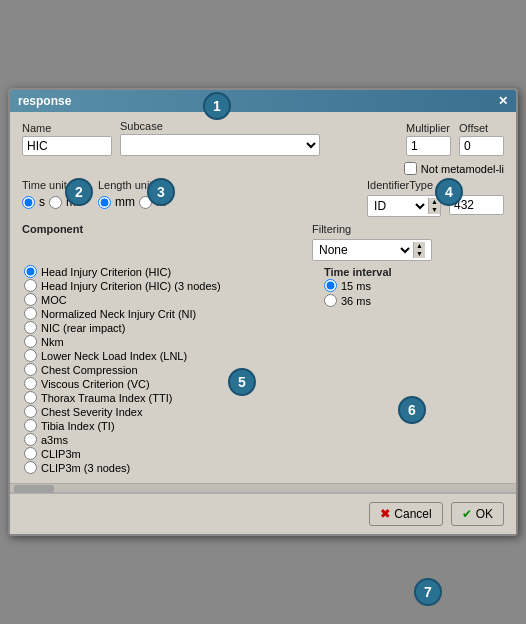 This screenshot has height=624, width=526. What do you see at coordinates (414, 300) in the screenshot?
I see `time-interval-item: 36 ms` at bounding box center [414, 300].